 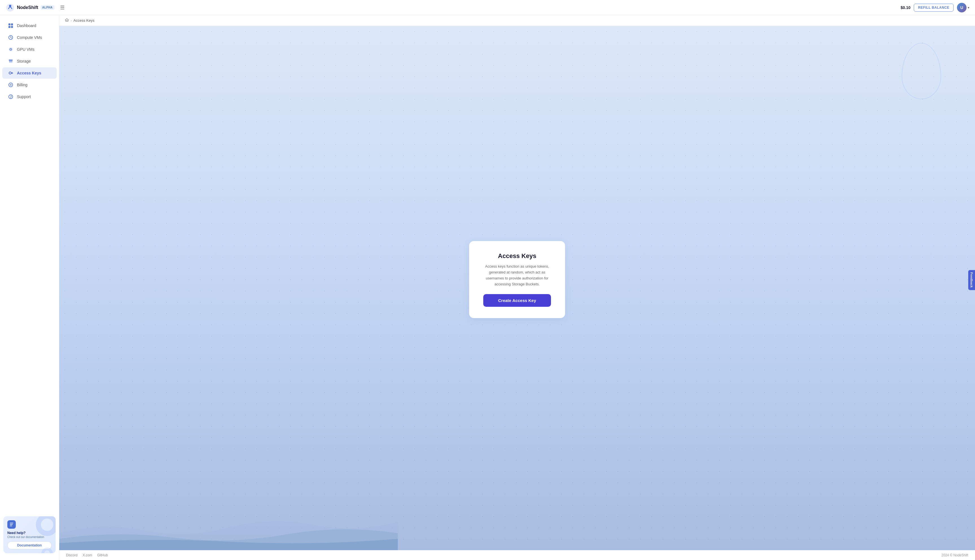 What do you see at coordinates (72, 555) in the screenshot?
I see `footer-link-discord: Discord` at bounding box center [72, 555].